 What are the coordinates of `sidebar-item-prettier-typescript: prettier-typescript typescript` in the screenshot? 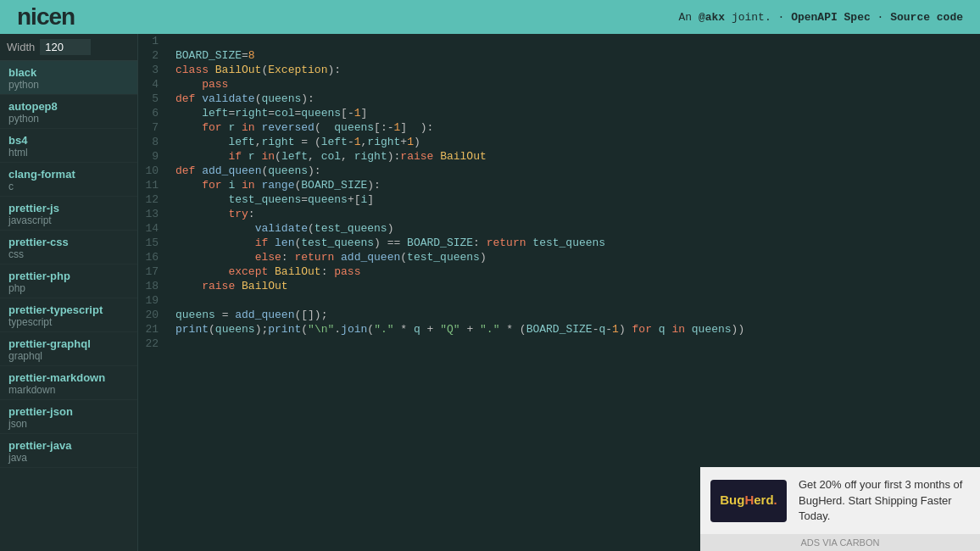 It's located at (69, 315).